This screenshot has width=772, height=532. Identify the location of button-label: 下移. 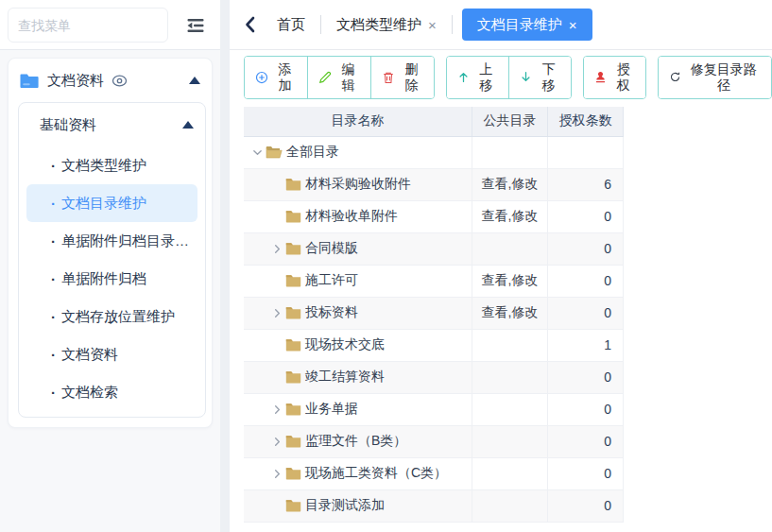
(548, 77).